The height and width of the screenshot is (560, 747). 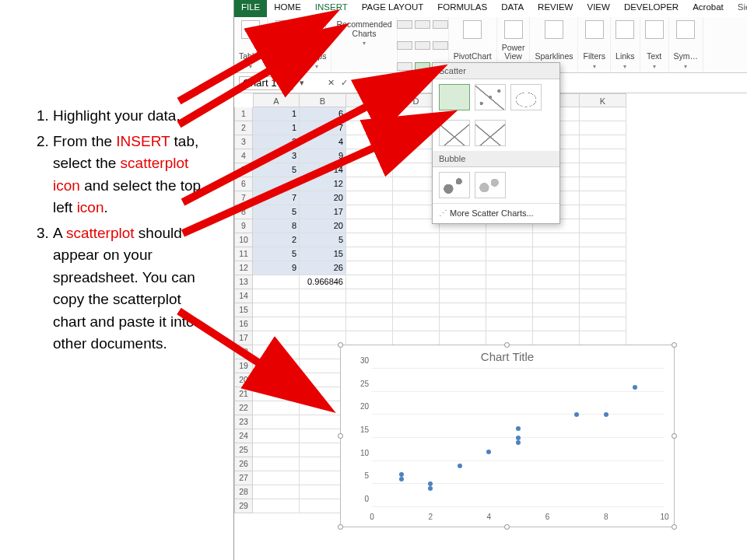 What do you see at coordinates (739, 9) in the screenshot?
I see `account-menu: Siegle, Del` at bounding box center [739, 9].